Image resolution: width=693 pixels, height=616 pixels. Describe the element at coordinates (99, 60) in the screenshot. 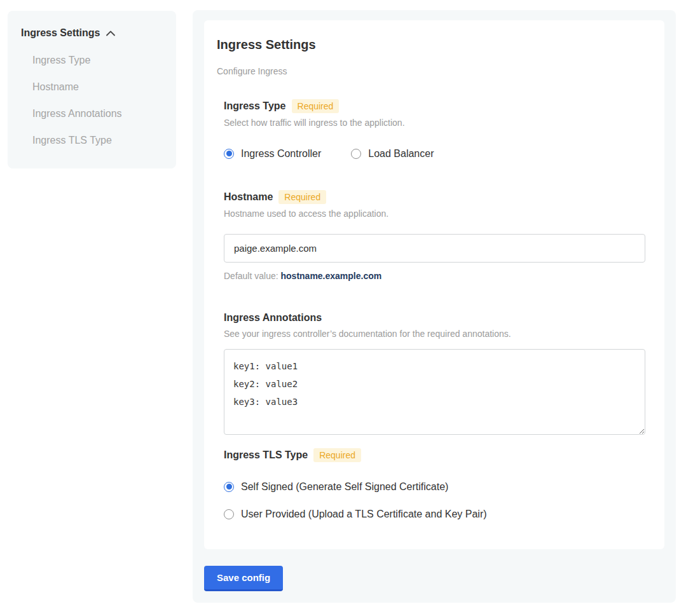

I see `sidebar-item-ingress-type: Ingress Type` at that location.